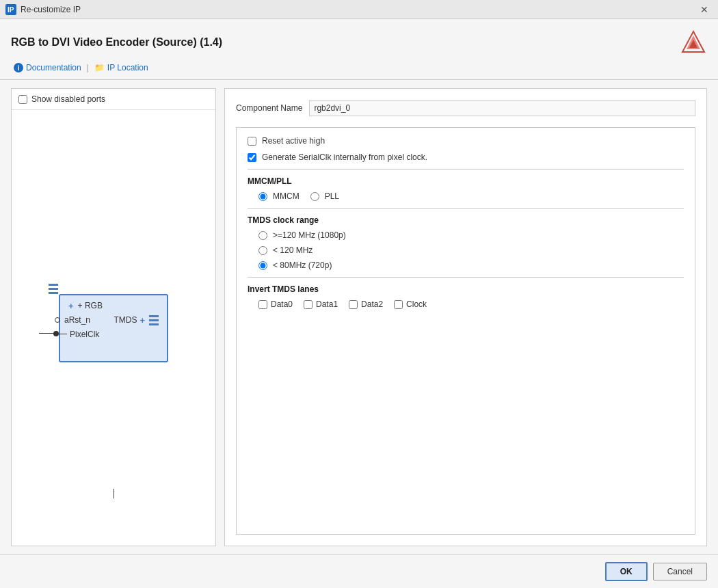 This screenshot has height=588, width=718. What do you see at coordinates (309, 235) in the screenshot?
I see `range1-label: >=120 MHz (1080p)` at bounding box center [309, 235].